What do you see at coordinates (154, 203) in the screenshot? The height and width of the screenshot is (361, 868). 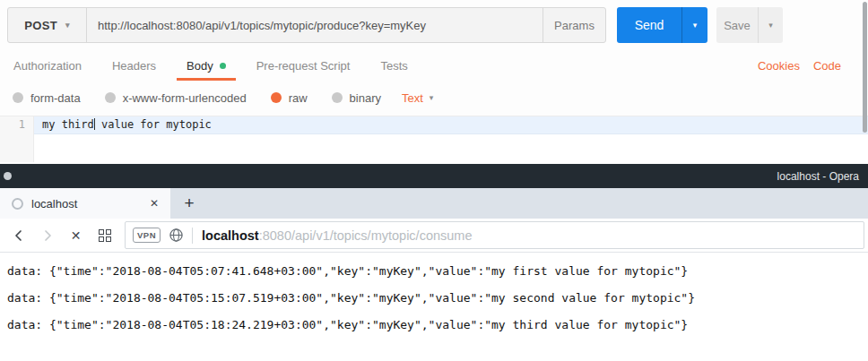 I see `close-icon: ✕` at bounding box center [154, 203].